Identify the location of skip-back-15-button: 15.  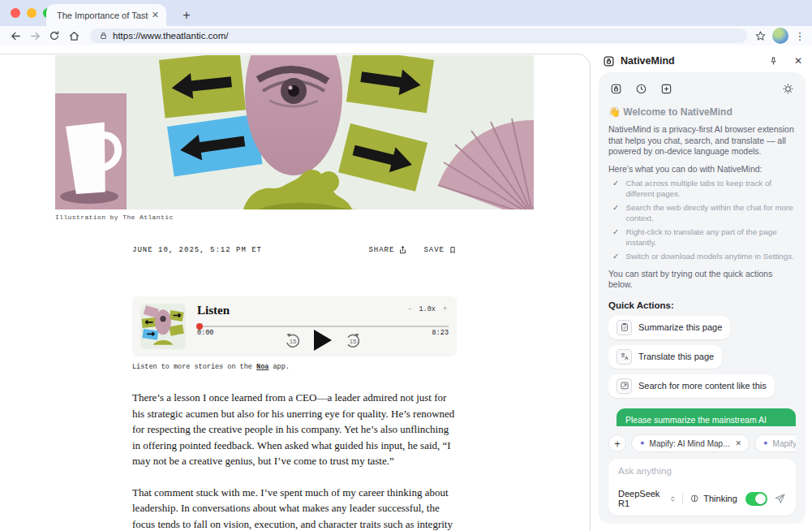
(293, 340).